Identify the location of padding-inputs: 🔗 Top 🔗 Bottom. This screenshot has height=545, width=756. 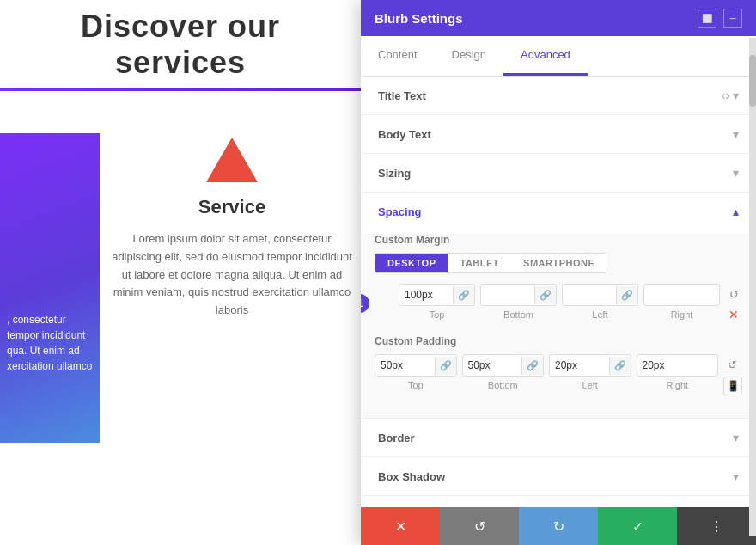
(546, 372).